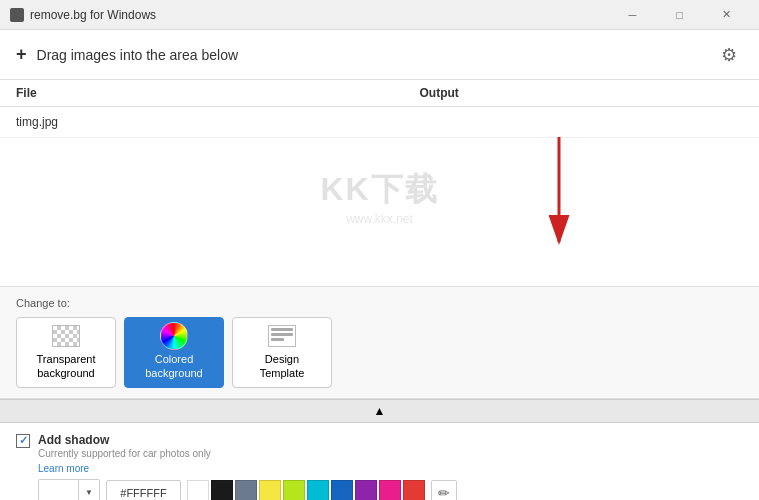 The height and width of the screenshot is (500, 759). What do you see at coordinates (380, 122) in the screenshot?
I see `table-row: timg.jpg` at bounding box center [380, 122].